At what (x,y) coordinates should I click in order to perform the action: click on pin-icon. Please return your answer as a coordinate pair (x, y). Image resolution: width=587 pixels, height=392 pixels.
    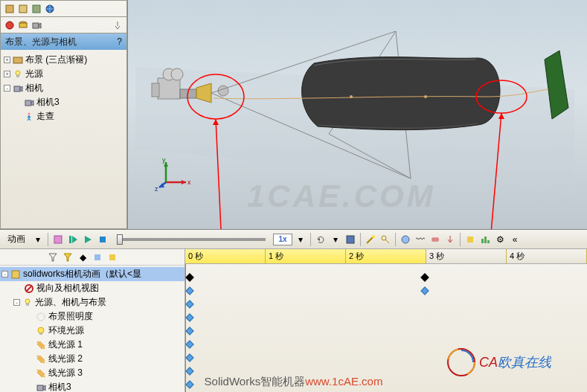
    Looking at the image, I should click on (118, 25).